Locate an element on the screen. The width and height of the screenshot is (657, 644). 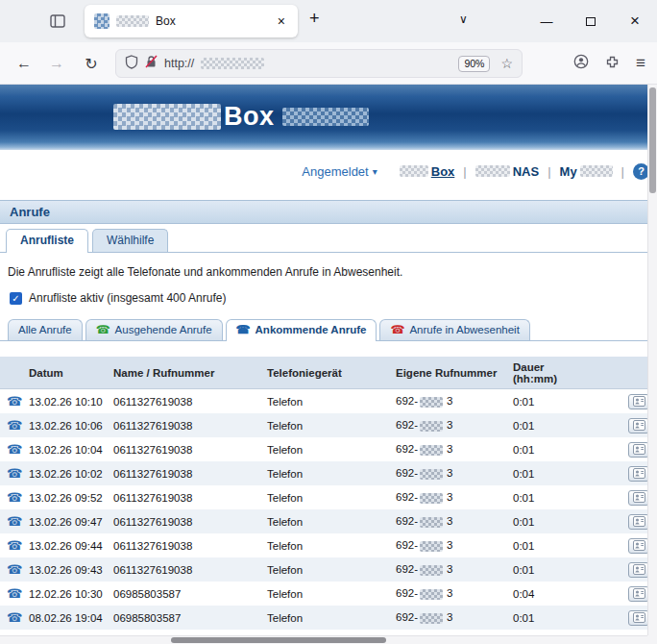
site-header-banner: Box is located at coordinates (328, 117).